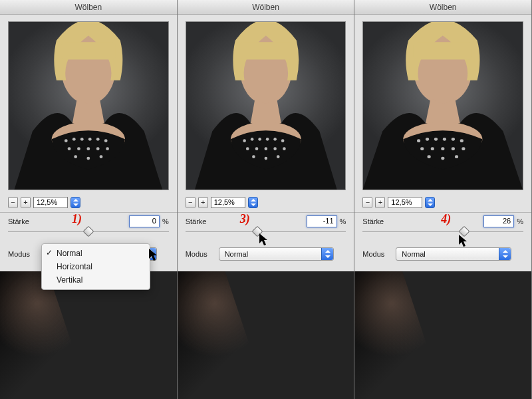  I want to click on staerke-input: 0, so click(144, 221).